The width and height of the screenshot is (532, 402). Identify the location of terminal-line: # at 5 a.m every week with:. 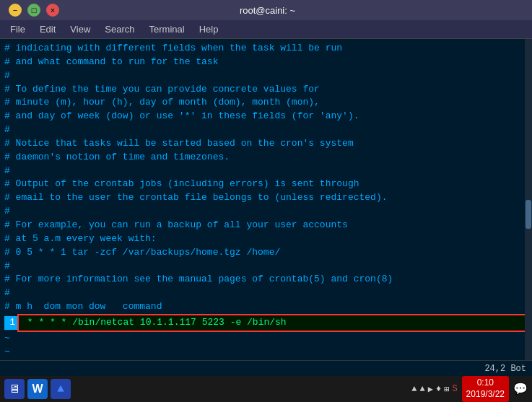
(266, 240).